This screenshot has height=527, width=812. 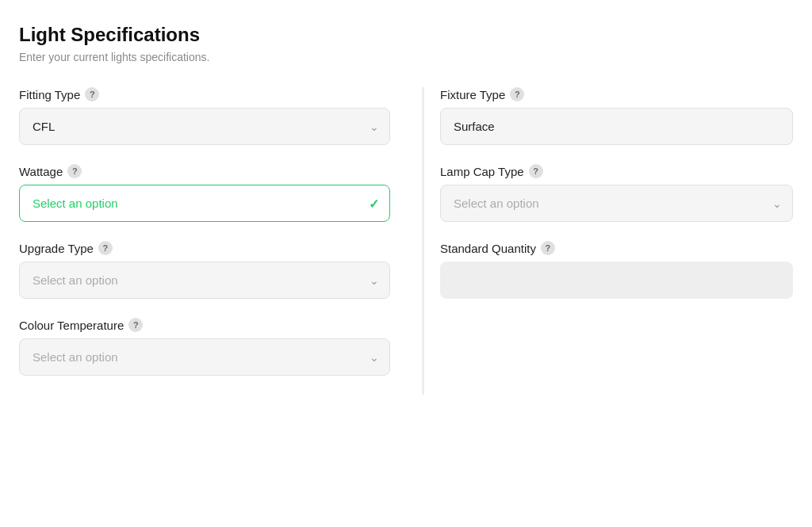 I want to click on lamp-cap-type-select-wrapper: Select an option E27 E14 B22 GU10 G9 MR1…, so click(x=617, y=203).